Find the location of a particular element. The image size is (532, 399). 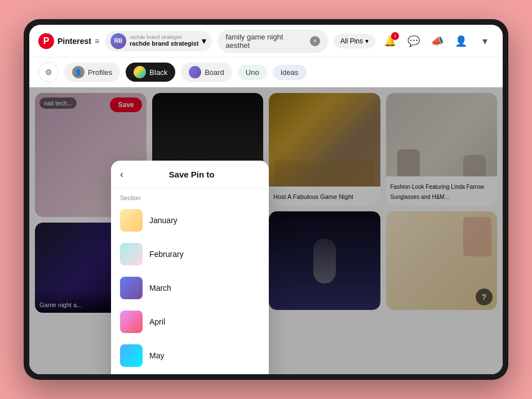

may-thumbnail is located at coordinates (131, 356).